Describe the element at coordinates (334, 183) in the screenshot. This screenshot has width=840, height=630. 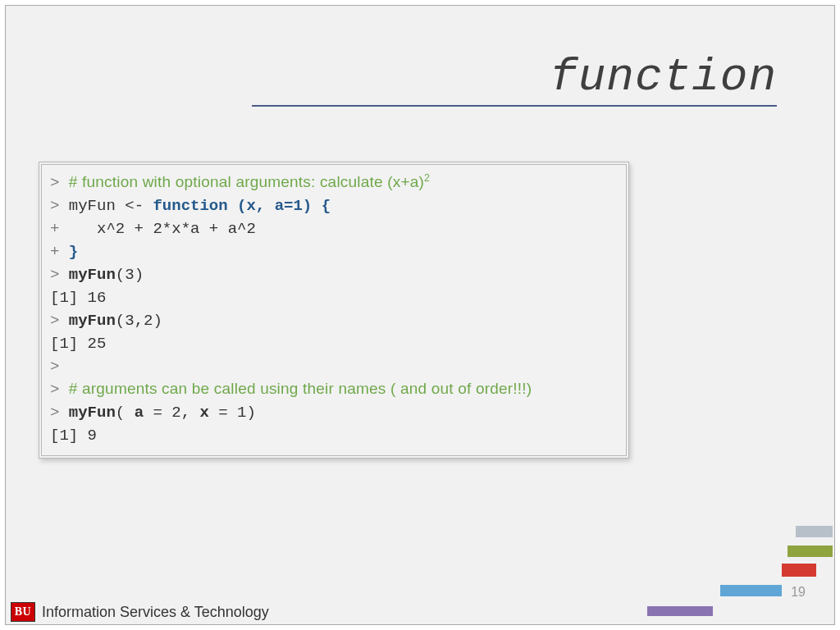
I see `code-line: > # function with optional arguments: ca…` at that location.